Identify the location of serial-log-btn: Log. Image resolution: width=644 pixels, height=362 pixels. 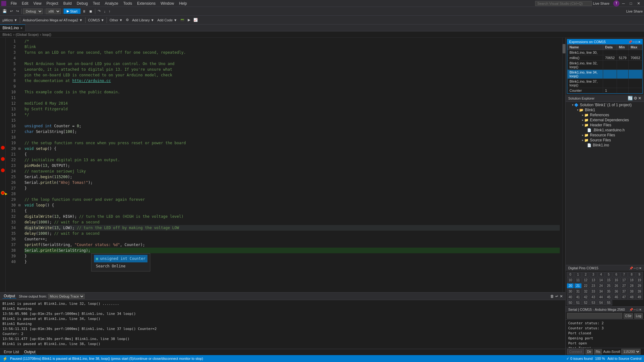
(638, 316).